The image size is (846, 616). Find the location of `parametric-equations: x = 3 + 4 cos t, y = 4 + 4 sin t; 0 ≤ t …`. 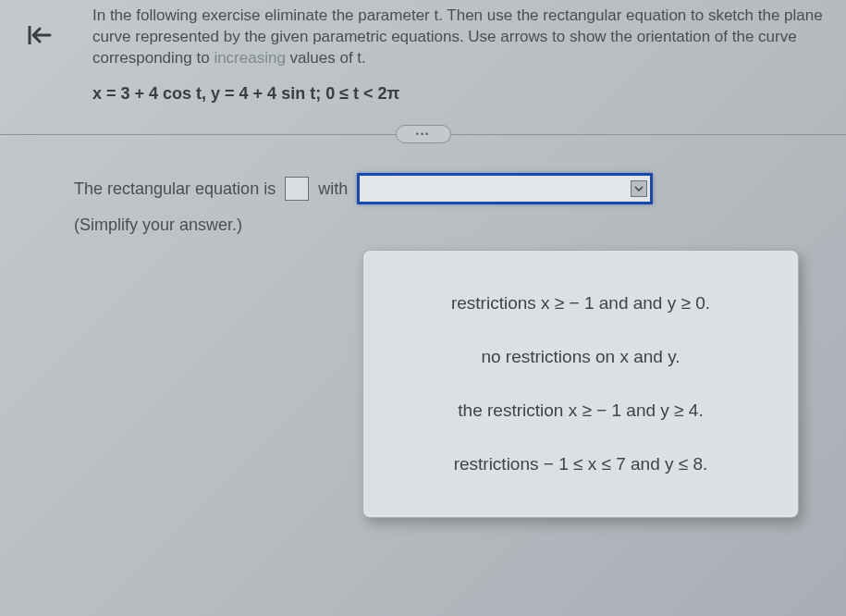

parametric-equations: x = 3 + 4 cos t, y = 4 + 4 sin t; 0 ≤ t … is located at coordinates (464, 93).